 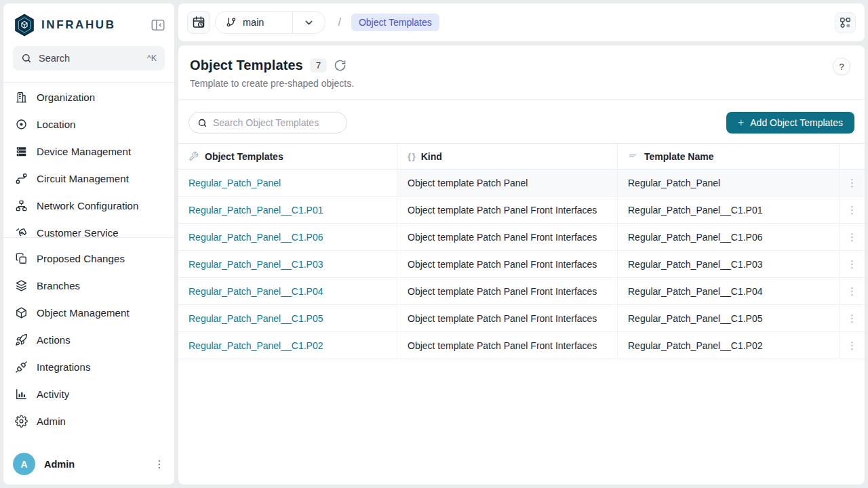 I want to click on sidebar-item-label: Network Configuration, so click(x=88, y=206).